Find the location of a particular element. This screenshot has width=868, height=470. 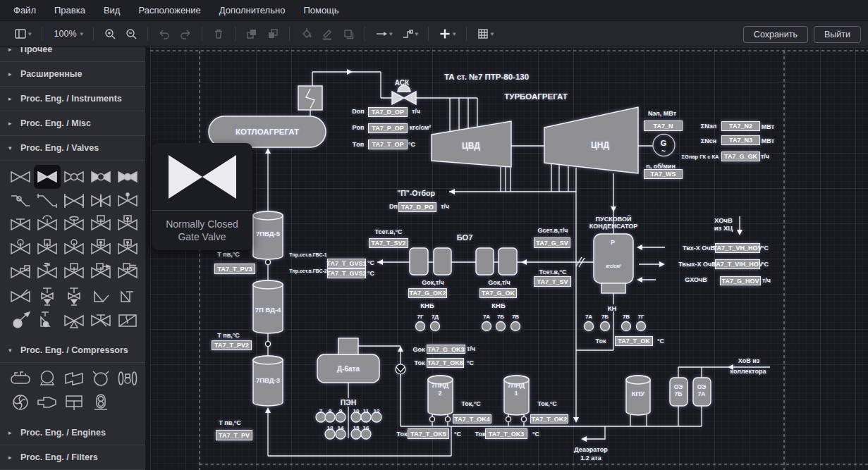

diagram-label: Д-6ата is located at coordinates (348, 369).